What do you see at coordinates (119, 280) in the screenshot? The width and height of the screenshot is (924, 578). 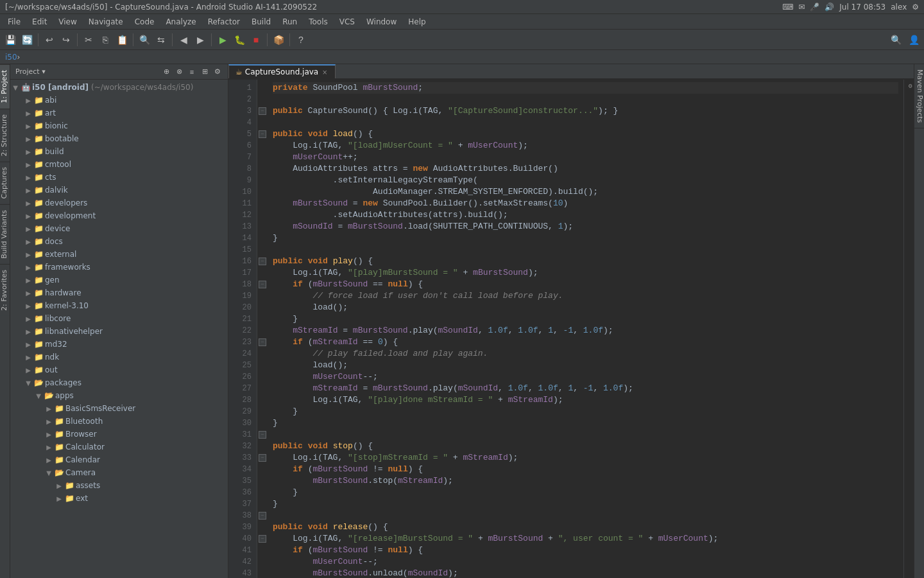 I see `tree-item-gen: ▶ 📁 gen` at bounding box center [119, 280].